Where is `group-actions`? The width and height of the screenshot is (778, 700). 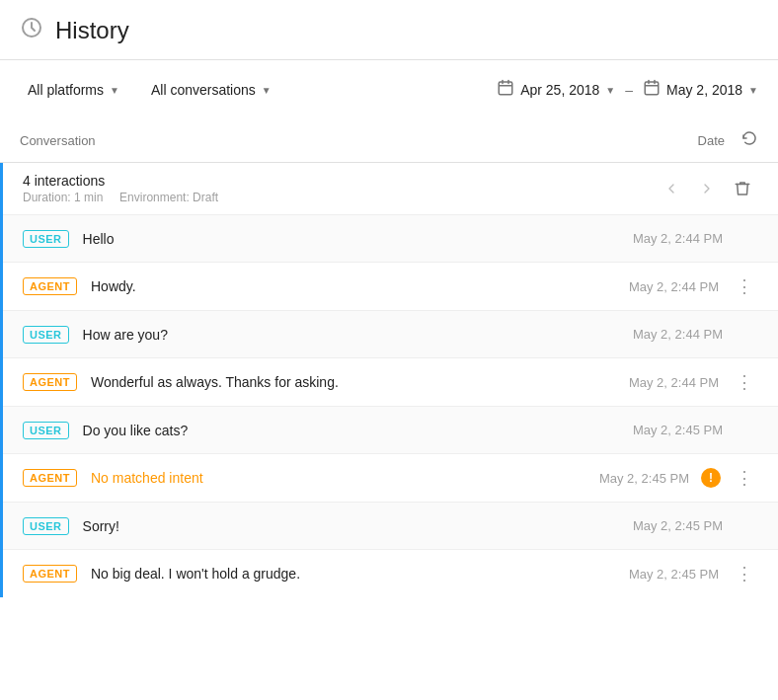
group-actions is located at coordinates (707, 189).